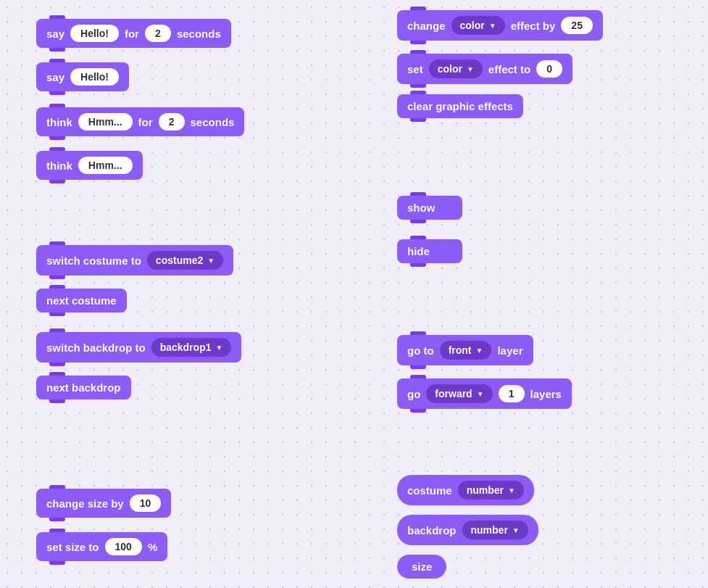 The width and height of the screenshot is (708, 588). What do you see at coordinates (460, 106) in the screenshot?
I see `clear-effects-label: clear graphic effects` at bounding box center [460, 106].